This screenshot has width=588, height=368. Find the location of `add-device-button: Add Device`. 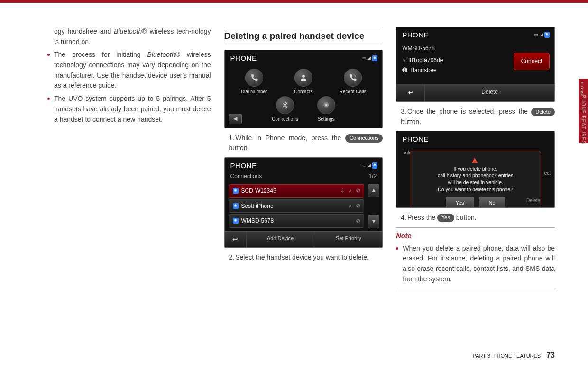

add-device-button: Add Device is located at coordinates (281, 240).